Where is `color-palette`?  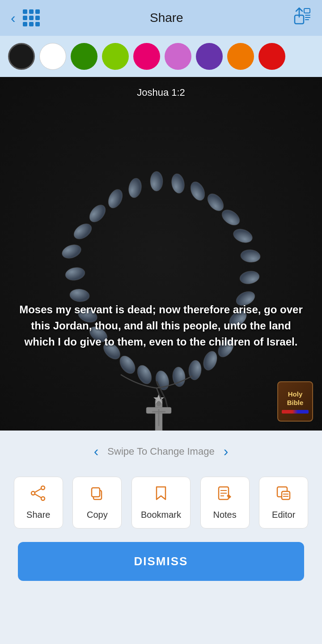 color-palette is located at coordinates (161, 56).